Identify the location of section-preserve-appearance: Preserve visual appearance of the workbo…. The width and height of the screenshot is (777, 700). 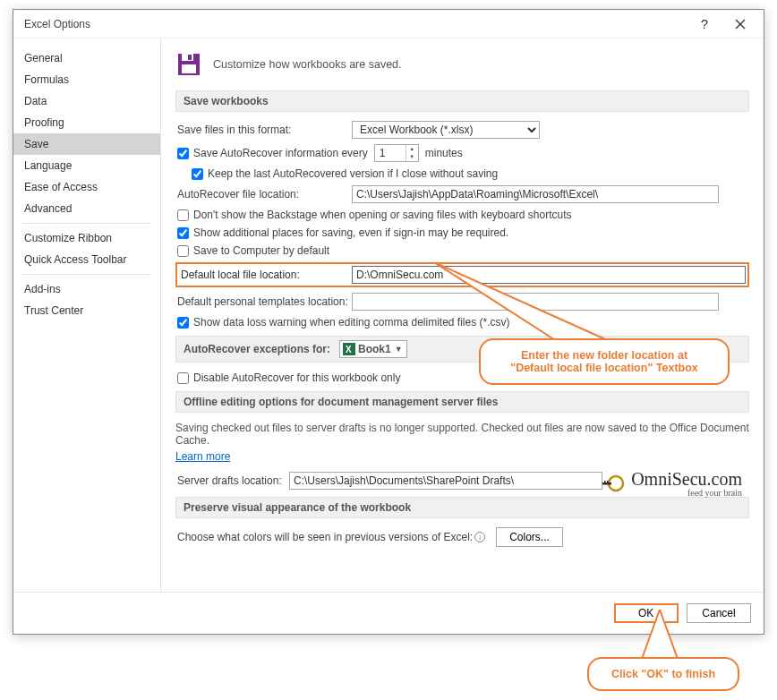
(462, 508).